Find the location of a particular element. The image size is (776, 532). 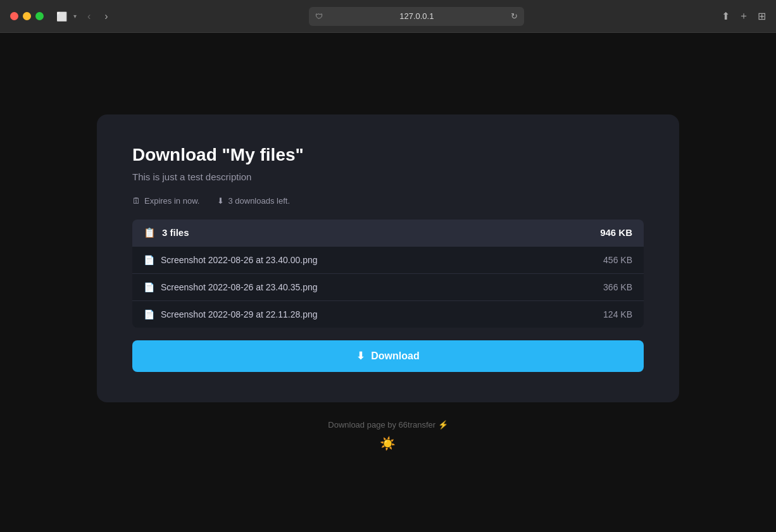

file-row: 📄 Screenshot 2022-08-29 at 22.11.28.png … is located at coordinates (388, 314).